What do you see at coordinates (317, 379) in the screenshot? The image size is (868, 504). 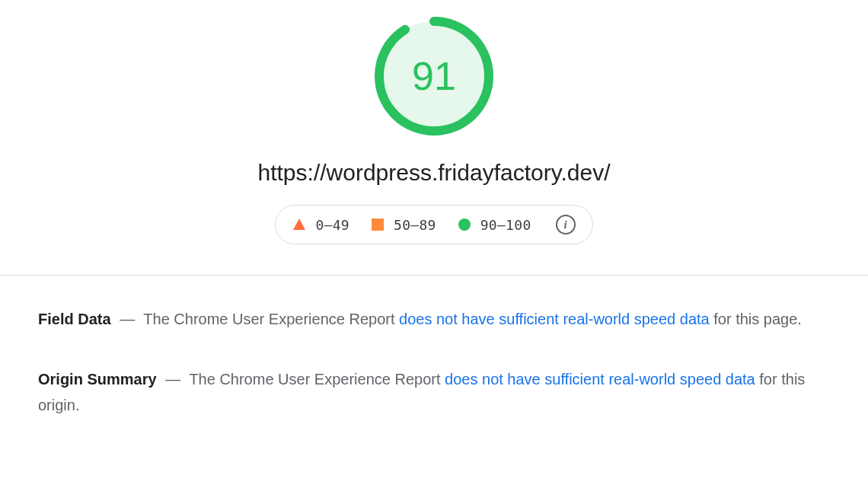 I see `origin-summary-prefix: The Chrome User Experience Report` at bounding box center [317, 379].